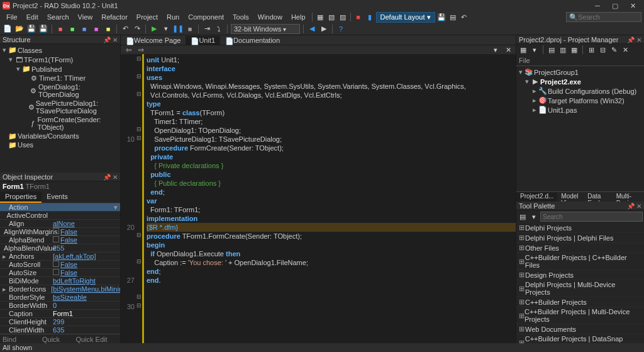 The height and width of the screenshot is (352, 644). What do you see at coordinates (60, 297) in the screenshot?
I see `prop-row: BorderStylebsSizeable` at bounding box center [60, 297].